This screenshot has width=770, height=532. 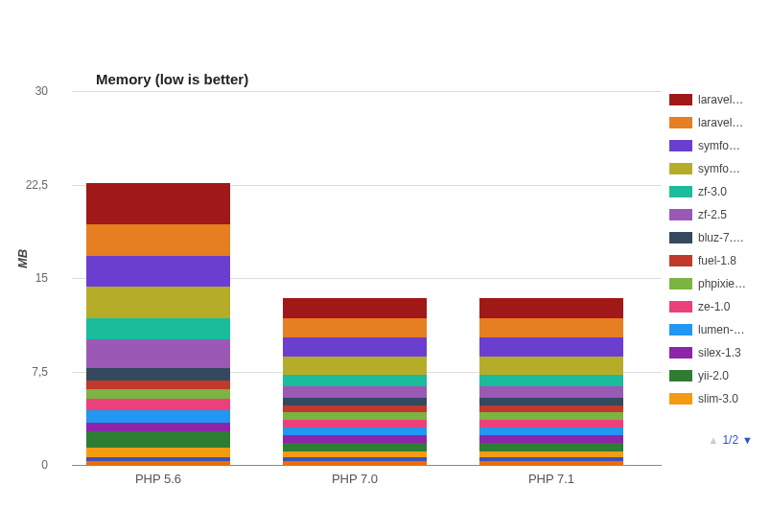 What do you see at coordinates (715, 353) in the screenshot?
I see `legend-item: silex-1.3` at bounding box center [715, 353].